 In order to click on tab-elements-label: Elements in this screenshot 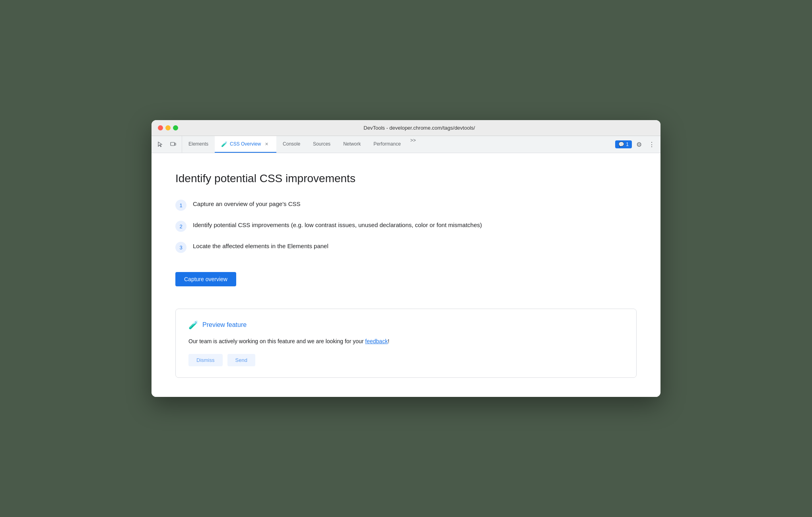, I will do `click(198, 144)`.